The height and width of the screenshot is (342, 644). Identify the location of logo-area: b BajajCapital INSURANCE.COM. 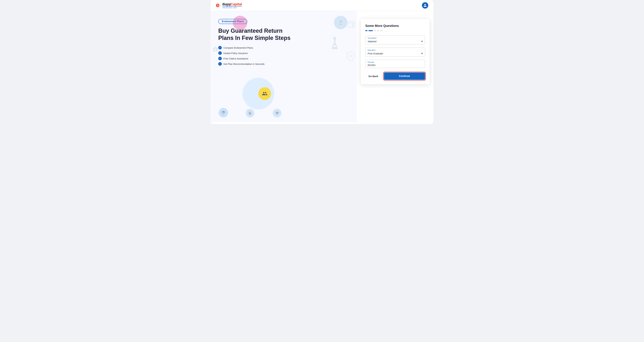
(229, 5).